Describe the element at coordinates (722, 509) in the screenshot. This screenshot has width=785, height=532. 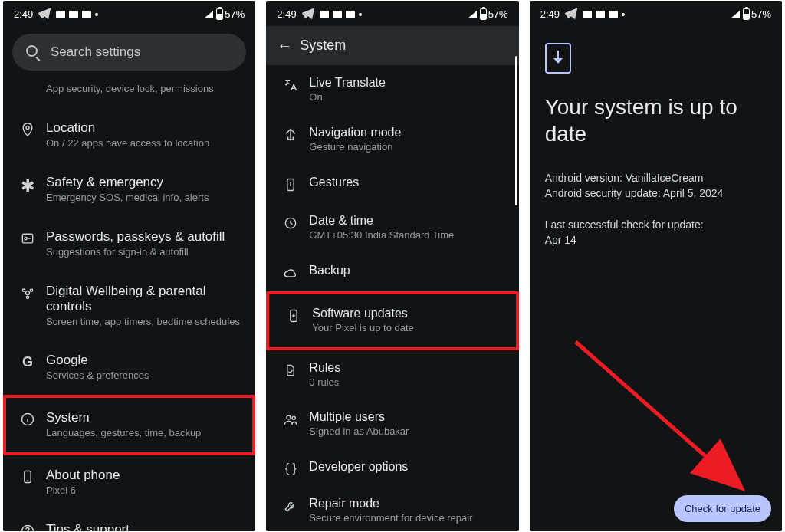
I see `check-for-update-button: Check for update` at that location.